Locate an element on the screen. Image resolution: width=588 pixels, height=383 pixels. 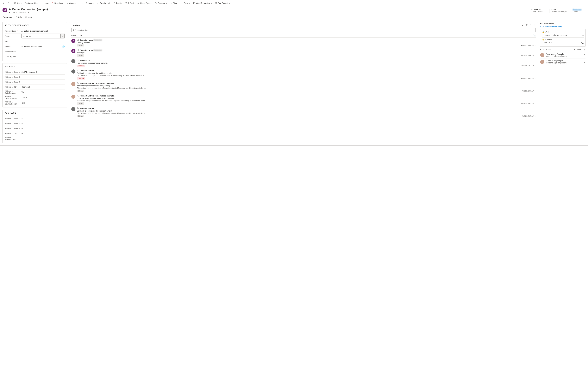
account-name-value: A. Datum Corporation (sample) is located at coordinates (43, 31).